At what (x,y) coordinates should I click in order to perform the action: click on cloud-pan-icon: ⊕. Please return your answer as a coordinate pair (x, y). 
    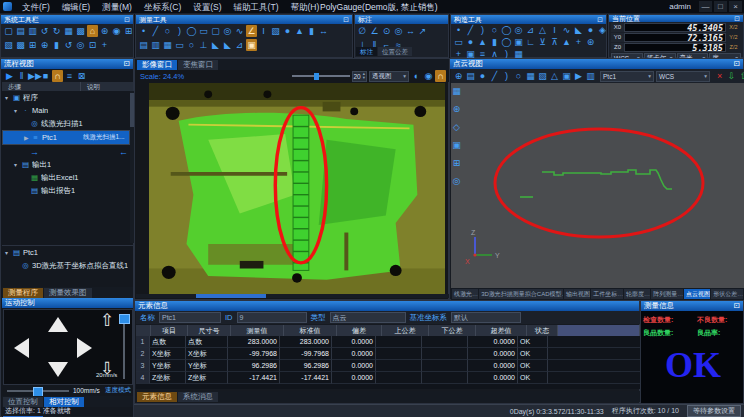
    Looking at the image, I should click on (458, 76).